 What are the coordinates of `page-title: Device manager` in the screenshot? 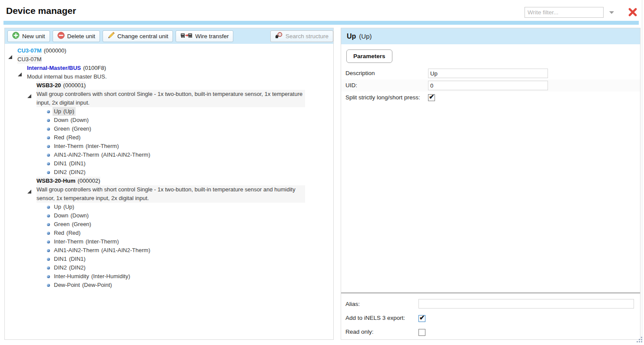 It's located at (41, 11).